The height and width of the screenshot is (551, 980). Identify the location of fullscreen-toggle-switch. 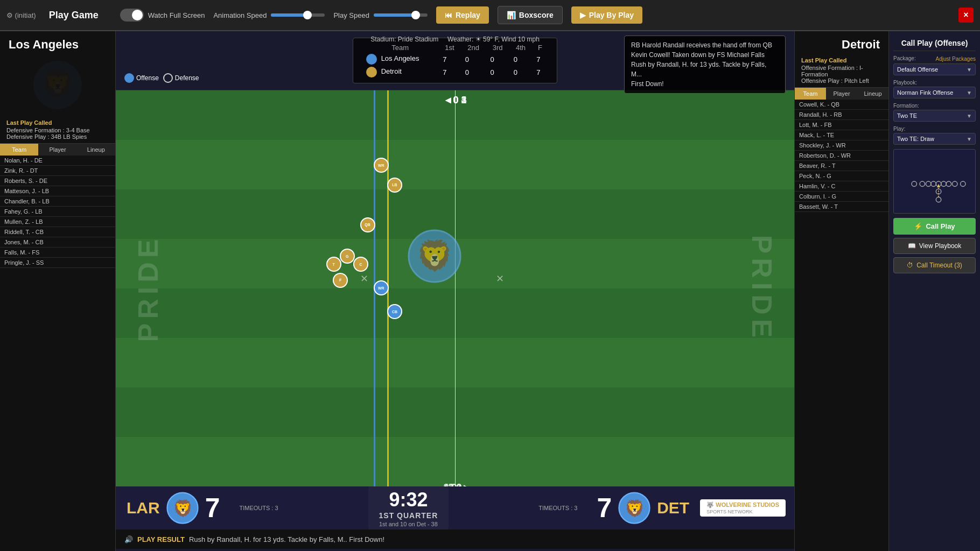
(132, 15).